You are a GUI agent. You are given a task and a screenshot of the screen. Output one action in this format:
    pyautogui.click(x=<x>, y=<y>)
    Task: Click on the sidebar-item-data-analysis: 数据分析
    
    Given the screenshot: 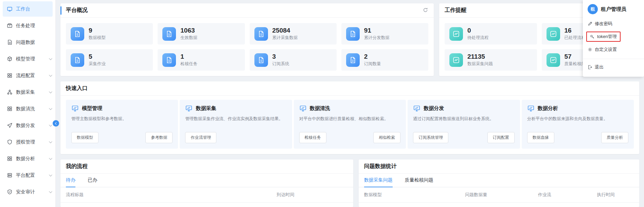 What is the action you would take?
    pyautogui.click(x=28, y=159)
    